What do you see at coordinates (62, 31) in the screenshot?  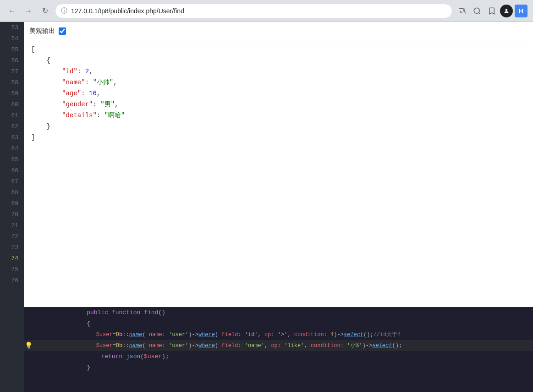 I see `checkbox-wrapper` at bounding box center [62, 31].